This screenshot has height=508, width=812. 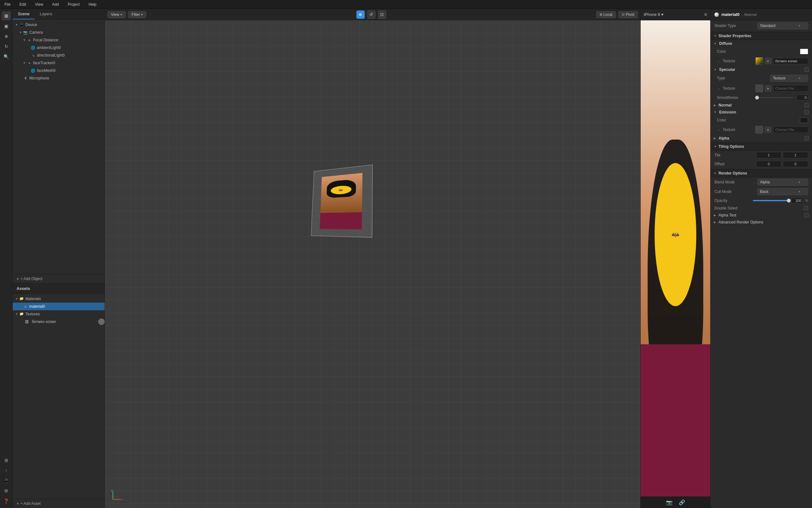 I want to click on emission-toggle, so click(x=807, y=112).